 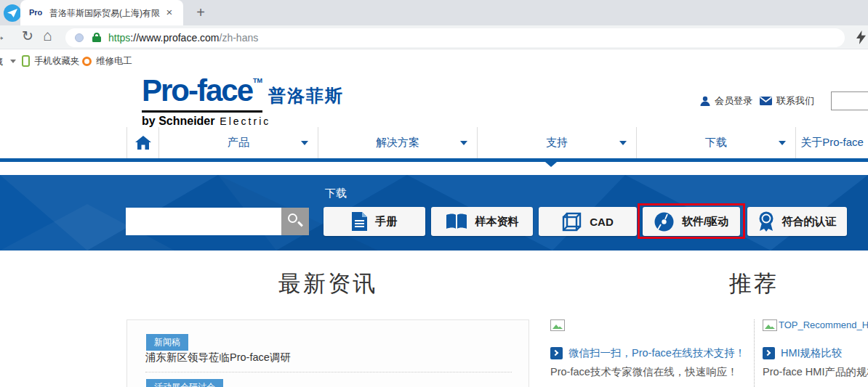 What do you see at coordinates (691, 221) in the screenshot?
I see `software-driver-button: 软件/驱动` at bounding box center [691, 221].